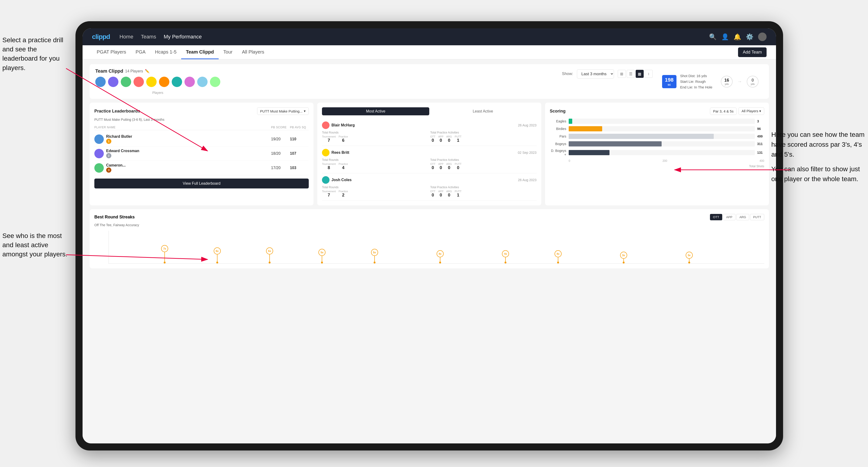 The width and height of the screenshot is (868, 467). I want to click on streak-chart: 7x 6x 6x 5x, so click(436, 247).